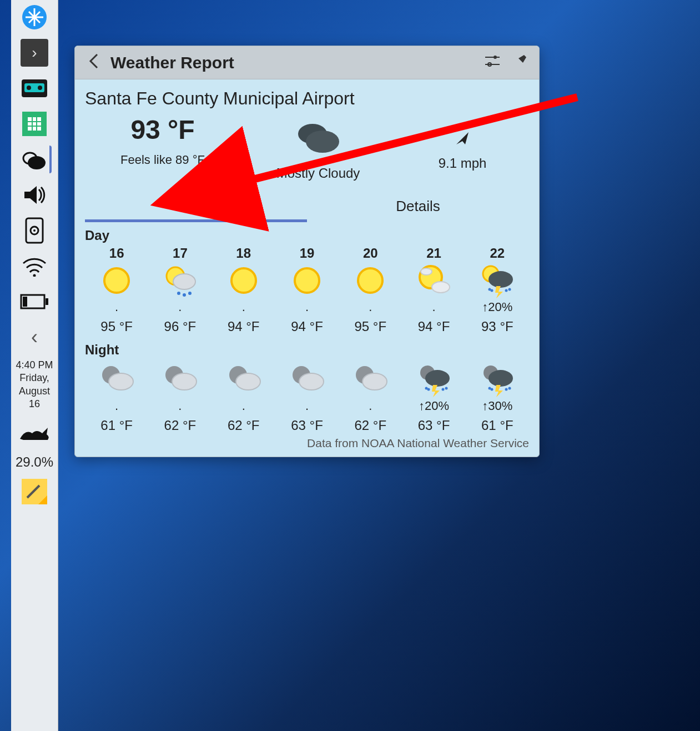 The width and height of the screenshot is (700, 731). What do you see at coordinates (434, 407) in the screenshot?
I see `forecast-night-precip: ↑20%` at bounding box center [434, 407].